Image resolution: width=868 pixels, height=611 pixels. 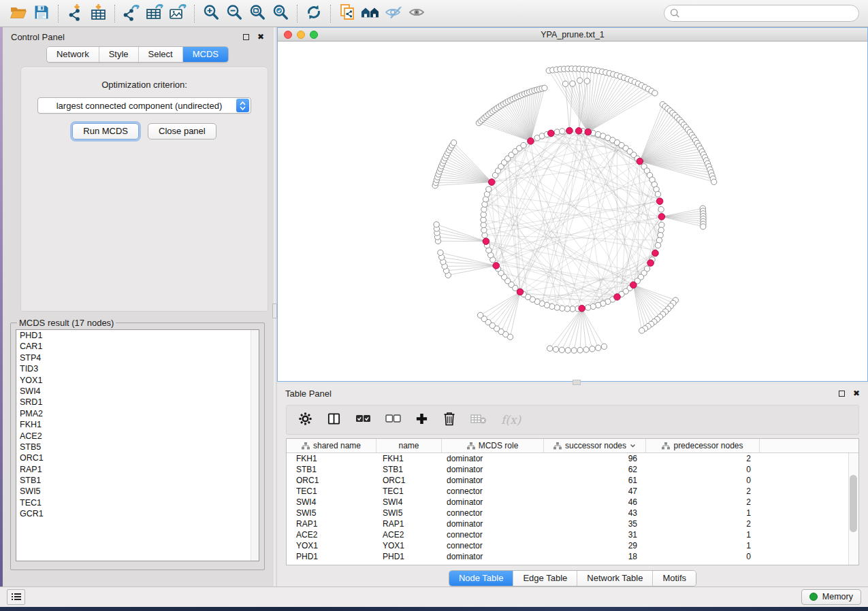 What do you see at coordinates (138, 514) in the screenshot?
I see `mcds-result-item: GCR1` at bounding box center [138, 514].